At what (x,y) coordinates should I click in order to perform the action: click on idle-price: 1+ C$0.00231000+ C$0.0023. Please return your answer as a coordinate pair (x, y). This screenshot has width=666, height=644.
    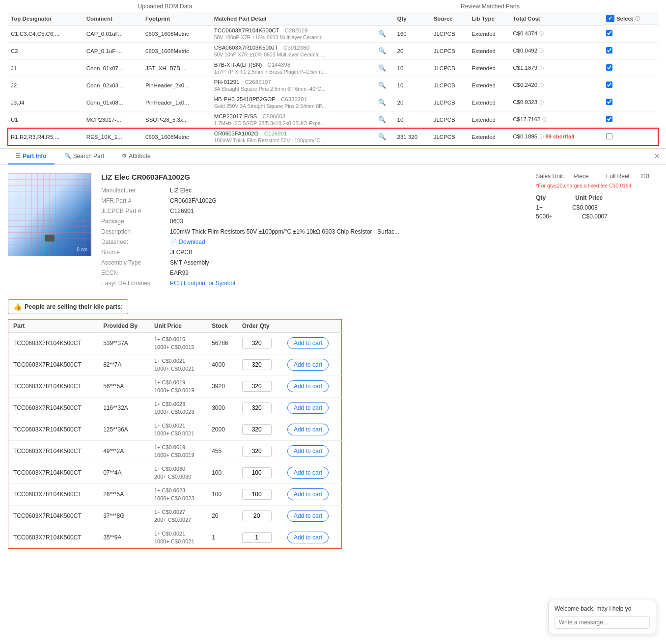
    Looking at the image, I should click on (178, 494).